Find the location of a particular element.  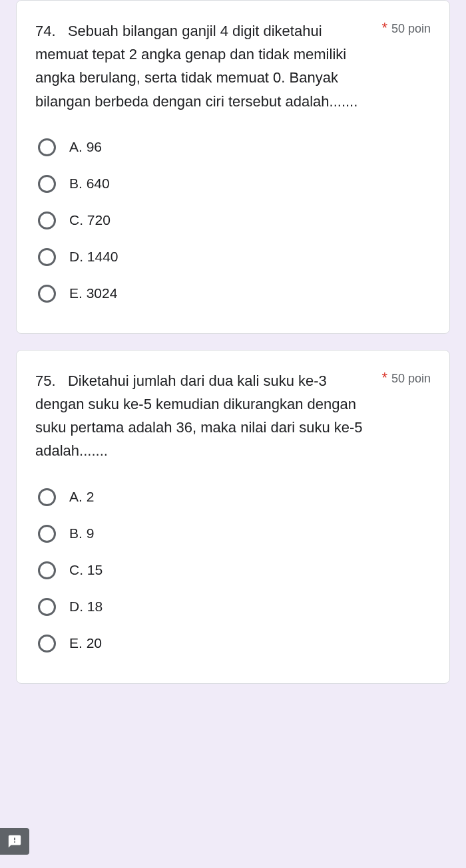

option-label: D. 18 is located at coordinates (86, 607).